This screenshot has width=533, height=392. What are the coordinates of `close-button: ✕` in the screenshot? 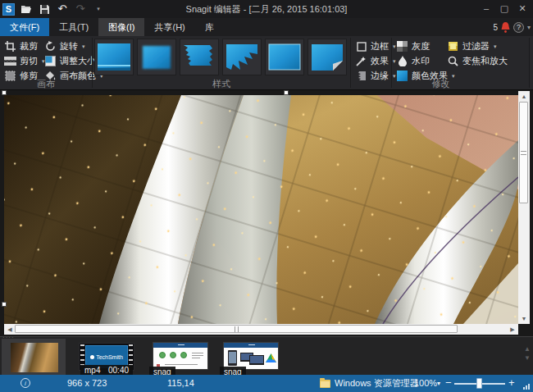 It's located at (522, 8).